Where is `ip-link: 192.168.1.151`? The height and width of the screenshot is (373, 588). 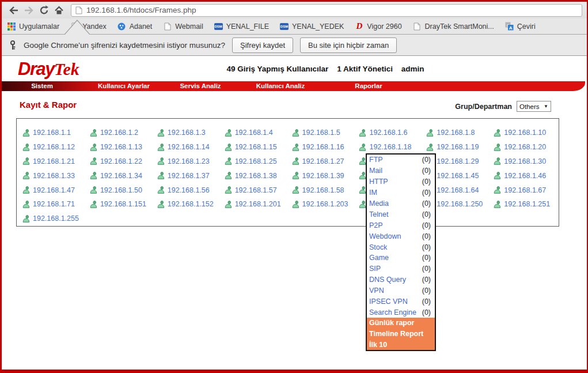 ip-link: 192.168.1.151 is located at coordinates (123, 204).